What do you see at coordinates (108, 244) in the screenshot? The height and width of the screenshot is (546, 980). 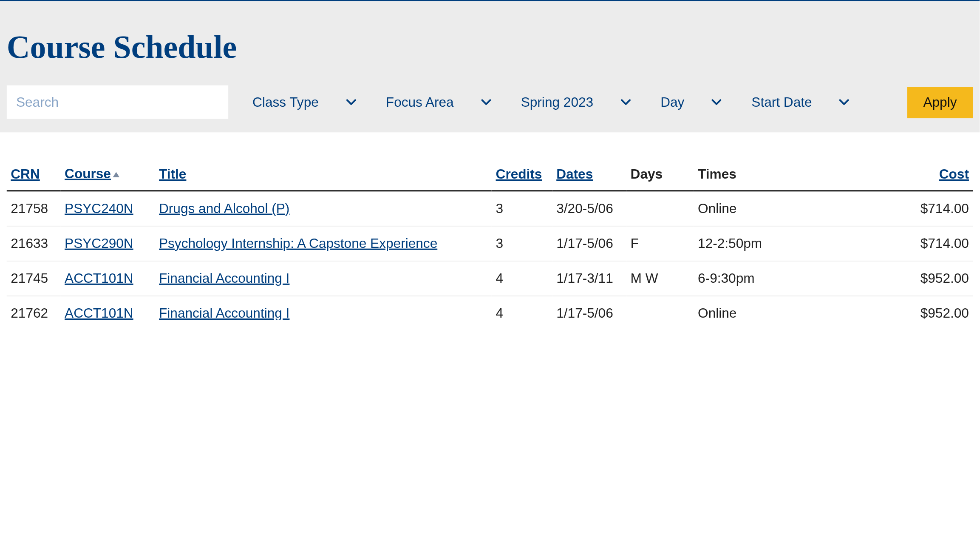 I see `cell-course: PSYC290N` at bounding box center [108, 244].